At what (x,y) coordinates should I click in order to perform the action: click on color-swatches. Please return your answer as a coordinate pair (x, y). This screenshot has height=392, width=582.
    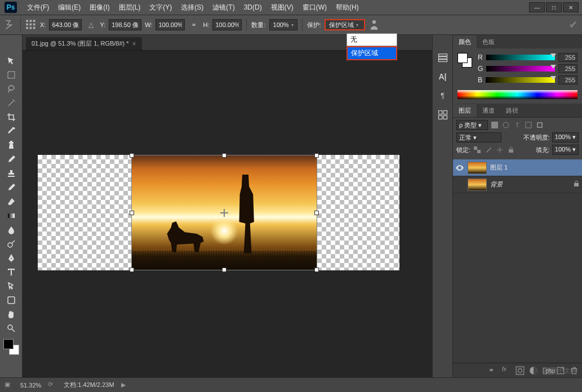
    Looking at the image, I should click on (11, 347).